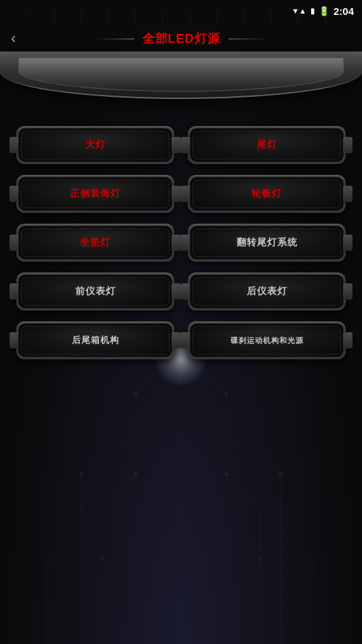 Image resolution: width=362 pixels, height=644 pixels. What do you see at coordinates (182, 39) in the screenshot?
I see `page-title: 全部LED灯源` at bounding box center [182, 39].